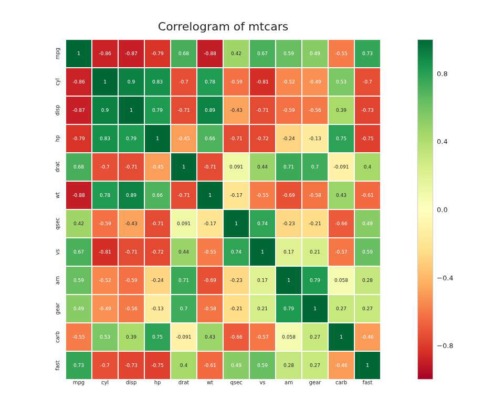 The image size is (504, 420). Describe the element at coordinates (289, 382) in the screenshot. I see `x-tick-label: am` at that location.